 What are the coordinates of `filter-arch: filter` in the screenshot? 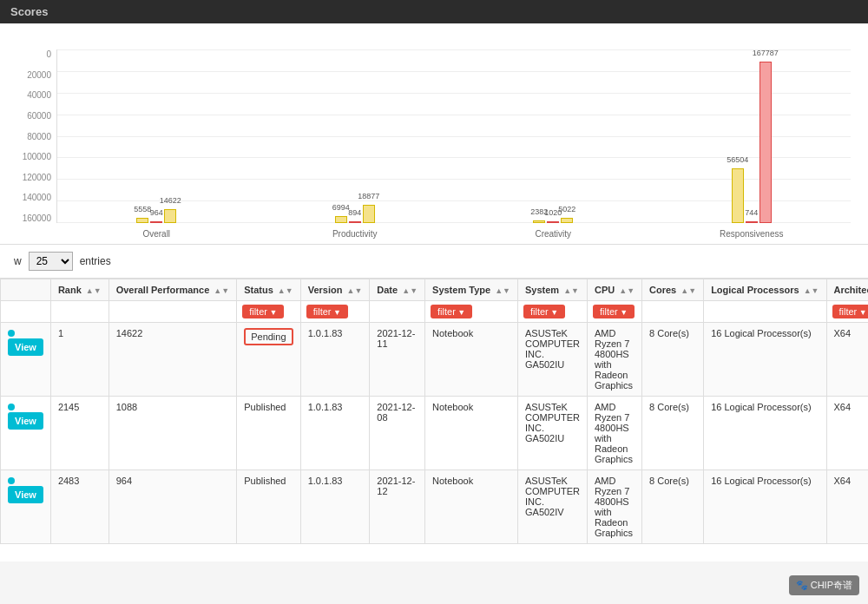 It's located at (847, 312).